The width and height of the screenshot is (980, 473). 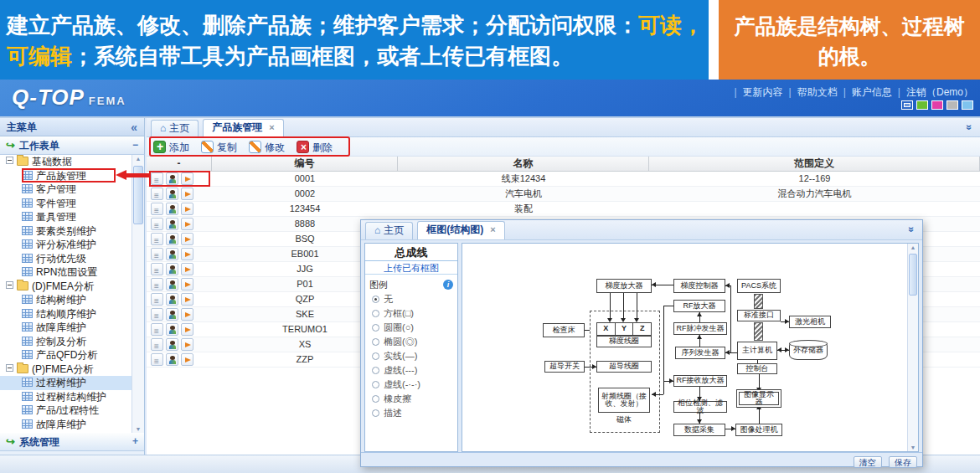 What do you see at coordinates (134, 127) in the screenshot?
I see `sidebar-collapse-icon: «` at bounding box center [134, 127].